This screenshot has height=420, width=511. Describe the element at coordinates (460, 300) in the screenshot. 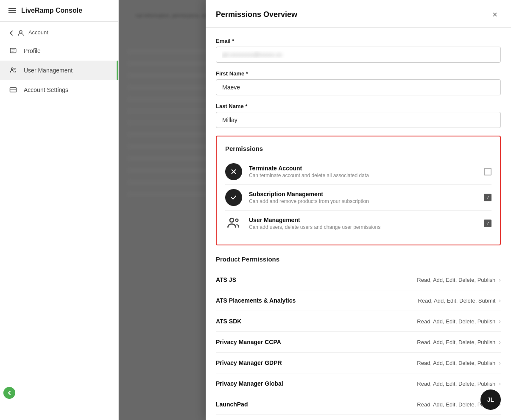

I see `ats-placements-perms: Read, Add, Edit, Delete, Submit ›` at that location.